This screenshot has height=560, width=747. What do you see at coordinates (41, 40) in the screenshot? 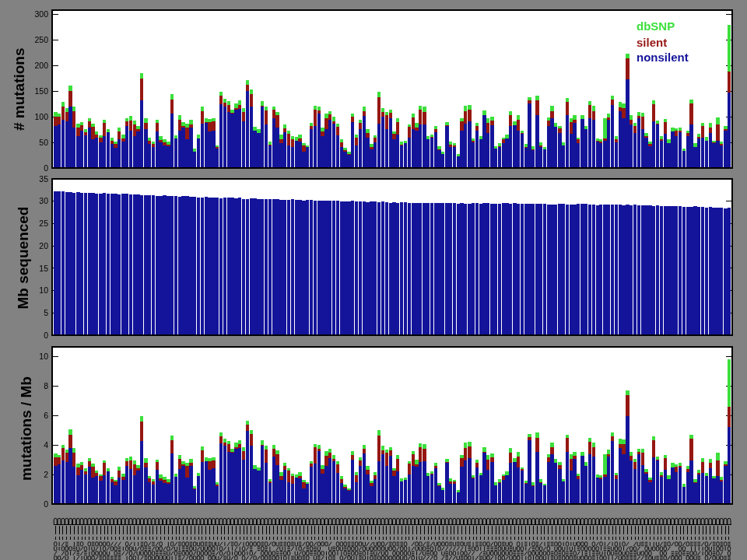
I see `svg-text: 250` at bounding box center [41, 40].